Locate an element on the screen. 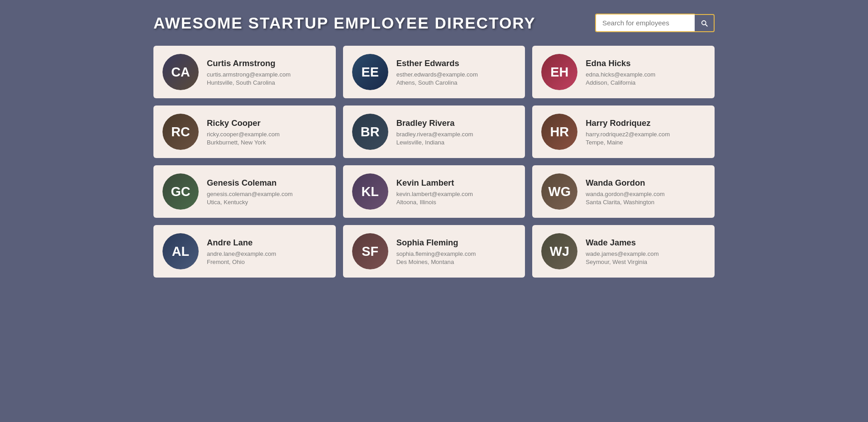 This screenshot has width=868, height=422. employee-email: andre.lane@example.com is located at coordinates (267, 254).